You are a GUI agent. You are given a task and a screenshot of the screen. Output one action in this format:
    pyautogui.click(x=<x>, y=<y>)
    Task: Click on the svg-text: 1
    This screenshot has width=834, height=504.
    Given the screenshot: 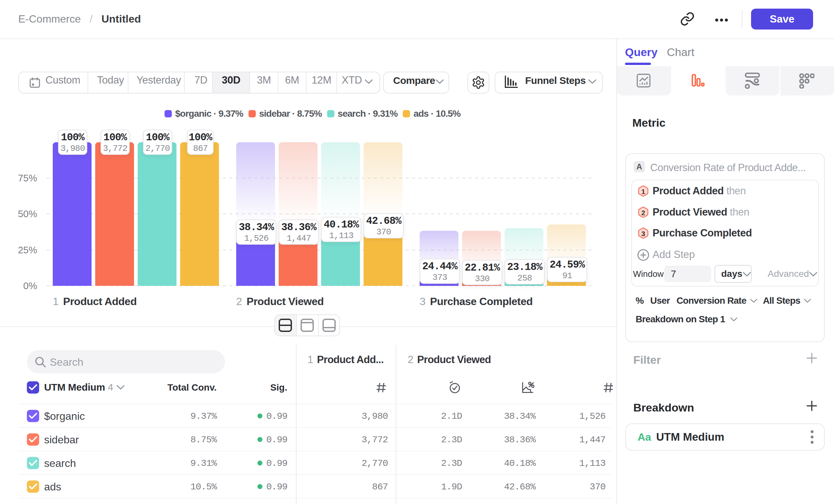 What is the action you would take?
    pyautogui.click(x=643, y=191)
    